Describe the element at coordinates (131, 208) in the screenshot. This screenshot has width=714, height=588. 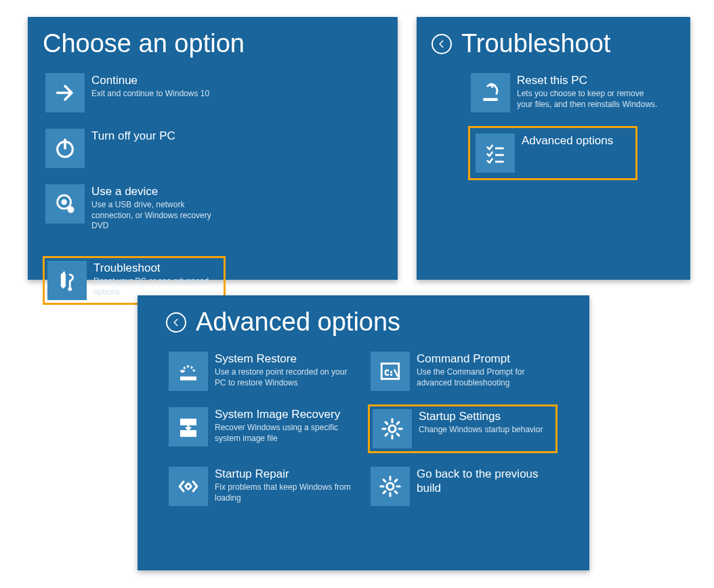
I see `use-device-tile: Use a device Use a USB drive, network co…` at that location.